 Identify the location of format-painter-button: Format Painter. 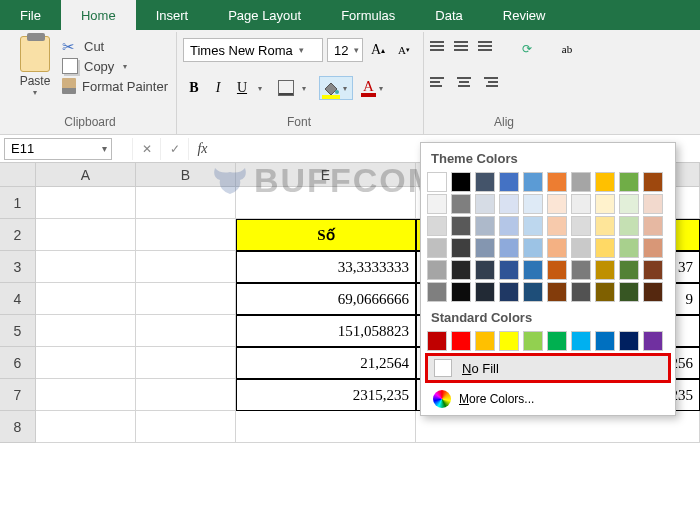
(115, 86).